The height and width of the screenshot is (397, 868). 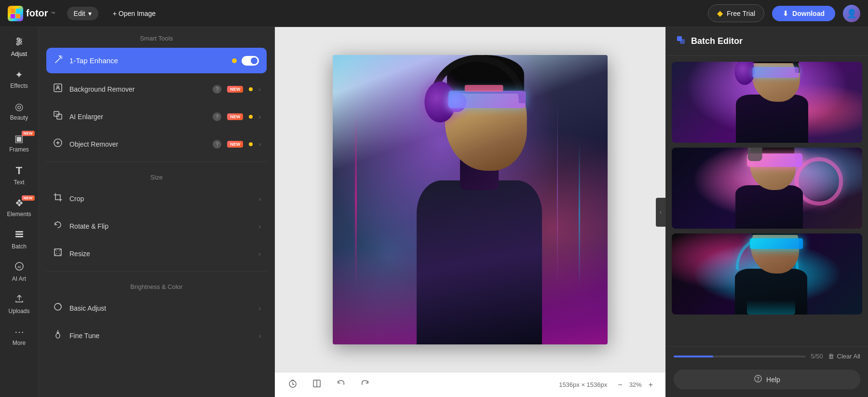 I want to click on redo-button, so click(x=365, y=385).